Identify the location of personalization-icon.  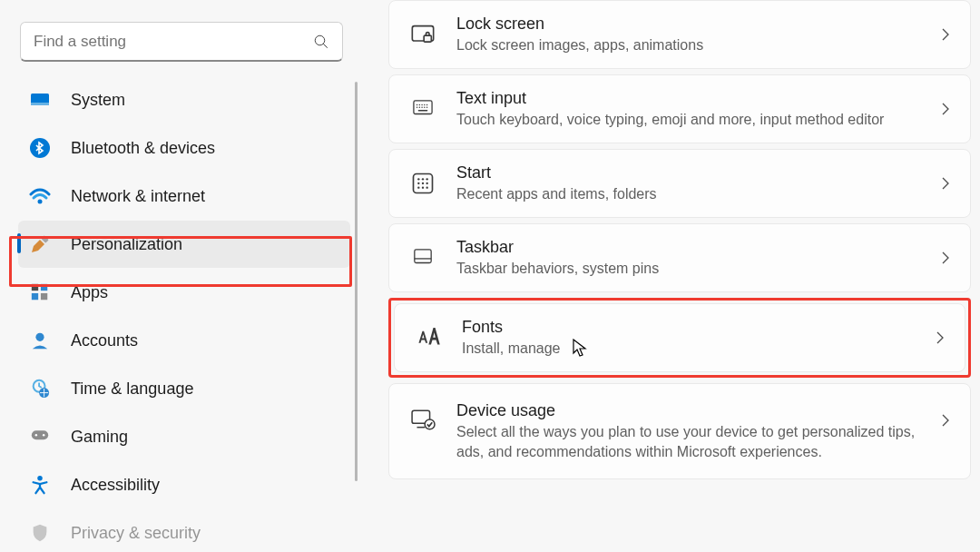
(40, 244).